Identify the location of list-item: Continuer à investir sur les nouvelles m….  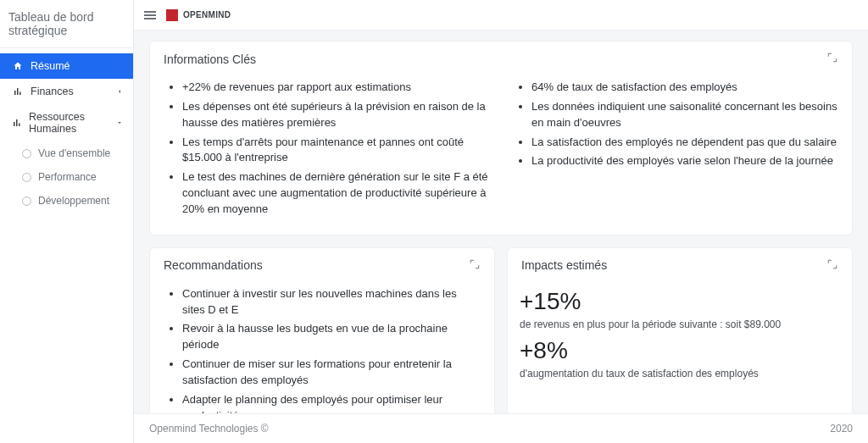
(332, 302).